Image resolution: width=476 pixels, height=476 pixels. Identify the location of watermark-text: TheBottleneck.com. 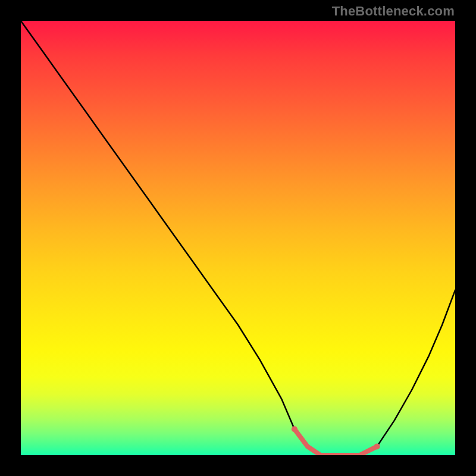
(393, 11).